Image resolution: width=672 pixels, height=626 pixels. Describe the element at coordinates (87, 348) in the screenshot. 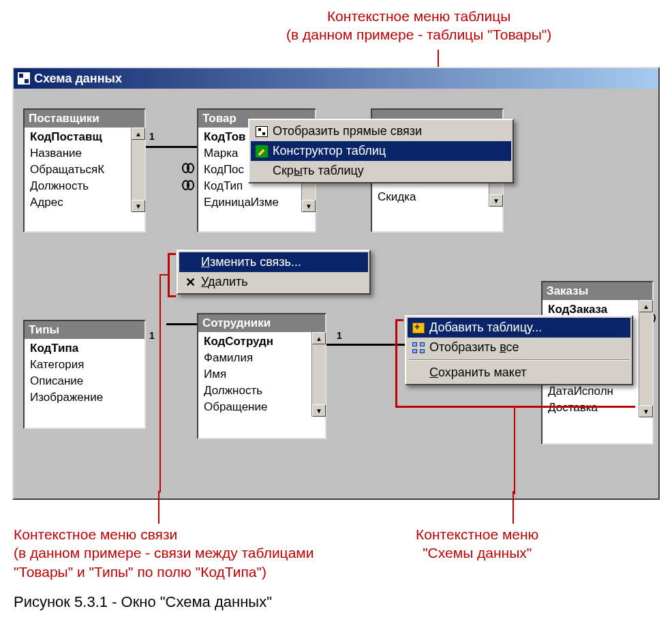

I see `table-field: КодТипа` at that location.